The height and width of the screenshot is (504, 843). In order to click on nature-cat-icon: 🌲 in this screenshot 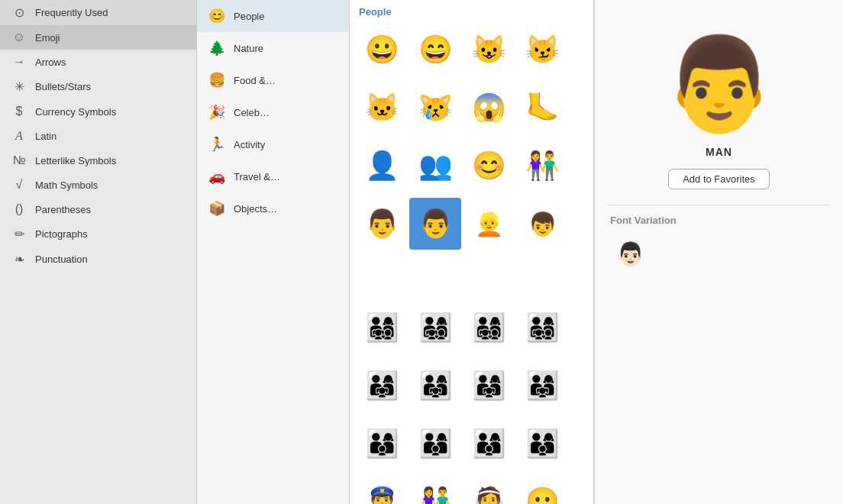, I will do `click(217, 48)`.